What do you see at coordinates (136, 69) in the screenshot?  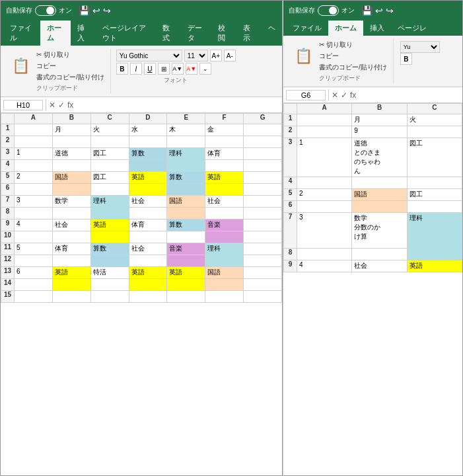 I see `italic-button: I` at bounding box center [136, 69].